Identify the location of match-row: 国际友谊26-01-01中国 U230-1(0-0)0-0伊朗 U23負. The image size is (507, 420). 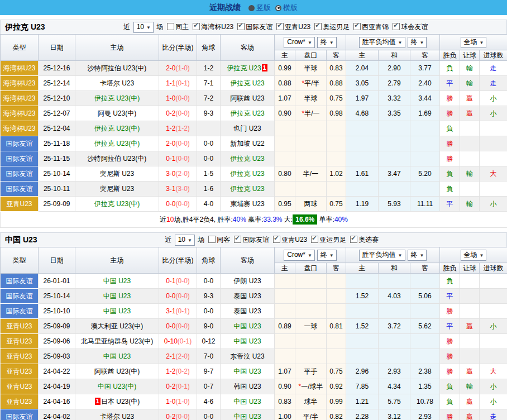
(253, 281).